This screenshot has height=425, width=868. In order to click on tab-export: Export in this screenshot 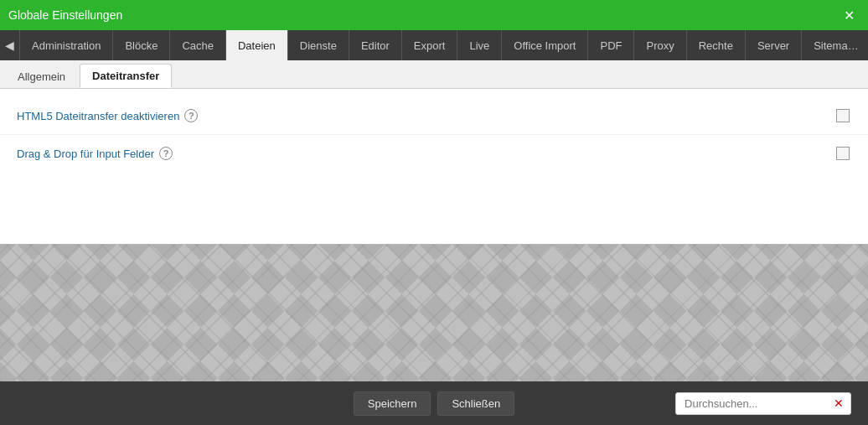, I will do `click(431, 45)`.